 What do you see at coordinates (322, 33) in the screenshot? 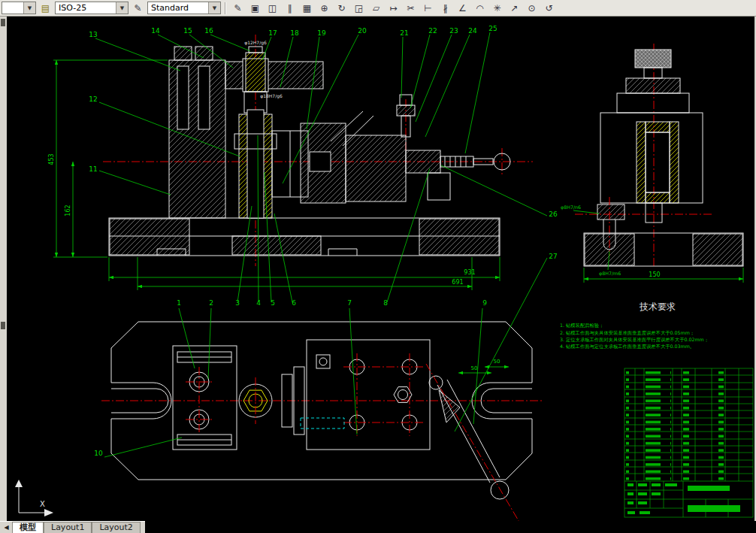
I see `balloon-label: 19` at bounding box center [322, 33].